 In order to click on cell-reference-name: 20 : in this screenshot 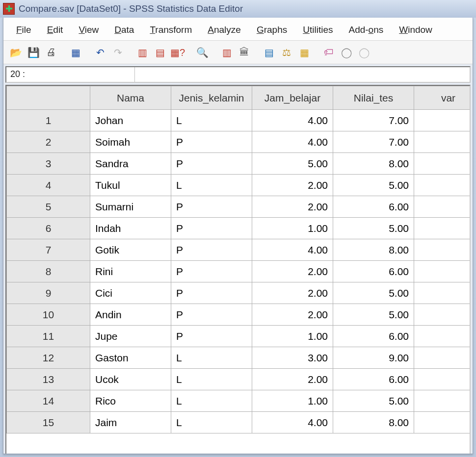, I will do `click(71, 75)`.